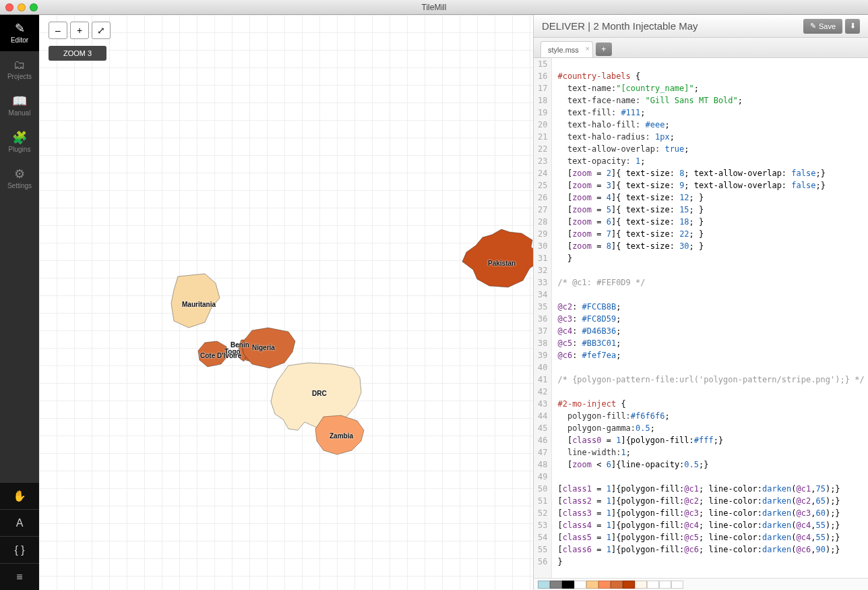 The height and width of the screenshot is (590, 868). I want to click on country-shape-mauritania, so click(195, 301).